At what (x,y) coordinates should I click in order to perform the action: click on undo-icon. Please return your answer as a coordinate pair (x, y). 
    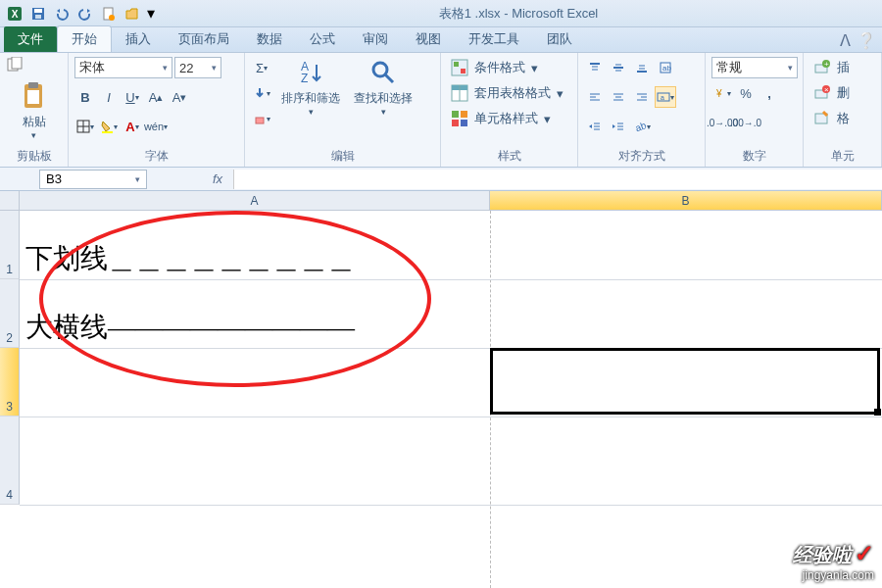
    Looking at the image, I should click on (62, 14).